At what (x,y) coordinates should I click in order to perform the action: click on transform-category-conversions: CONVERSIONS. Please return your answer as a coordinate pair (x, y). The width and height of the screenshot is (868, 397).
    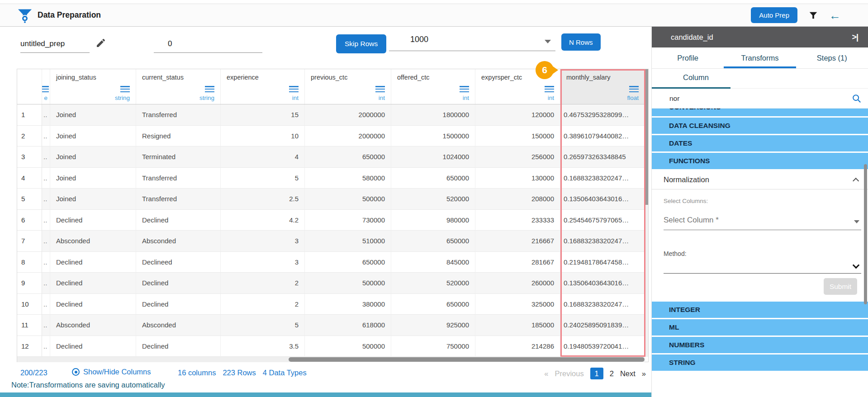
    Looking at the image, I should click on (760, 112).